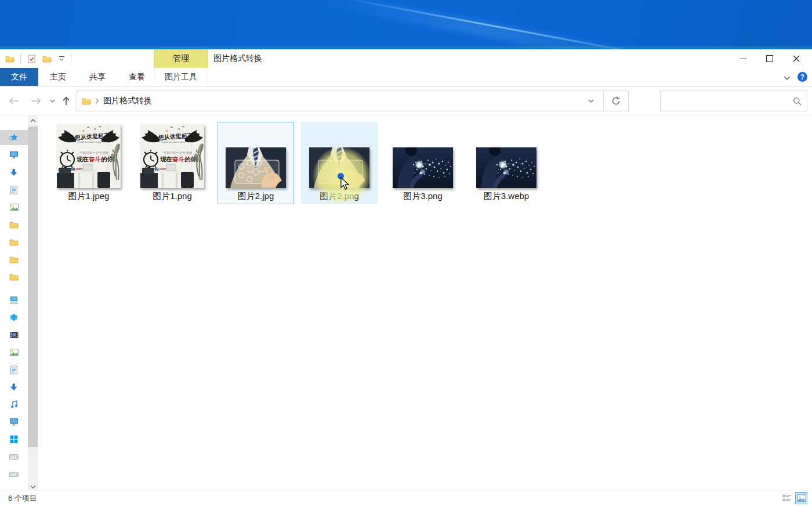  I want to click on file-tile: 图片3.png, so click(423, 163).